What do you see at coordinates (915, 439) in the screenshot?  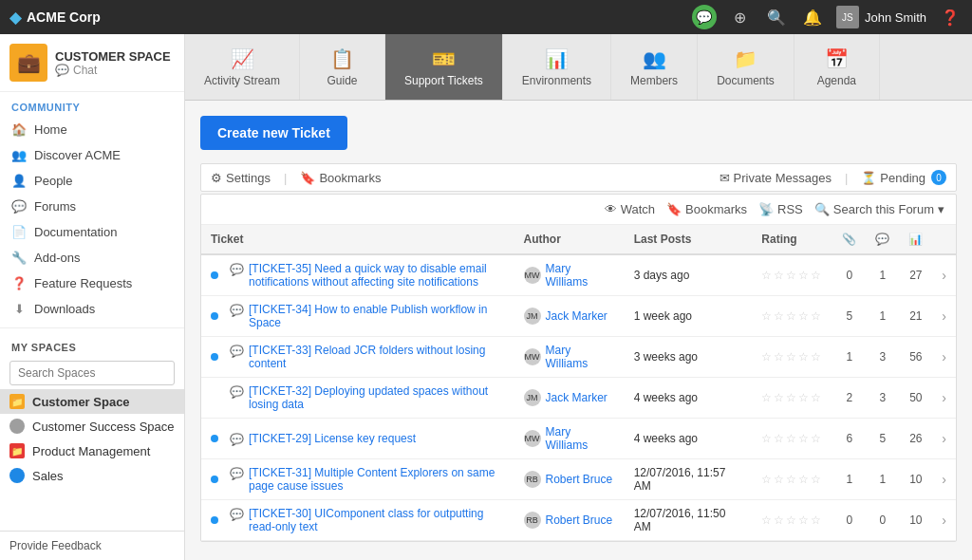 I see `views-count: 26` at bounding box center [915, 439].